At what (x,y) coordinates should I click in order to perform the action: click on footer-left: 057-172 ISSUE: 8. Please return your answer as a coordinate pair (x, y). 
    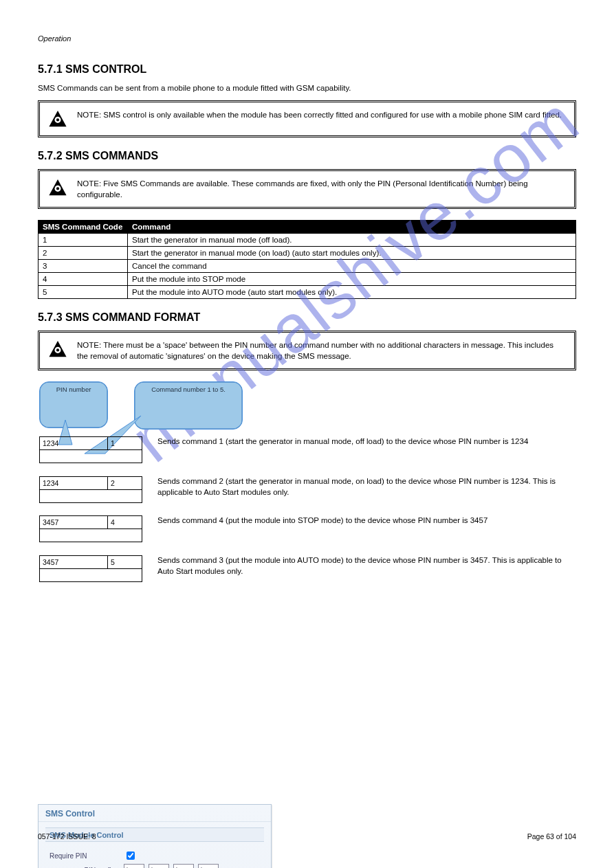
    Looking at the image, I should click on (67, 836).